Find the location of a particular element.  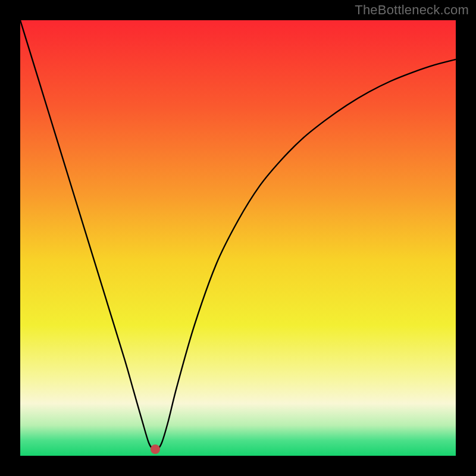

optimum-marker is located at coordinates (155, 449).